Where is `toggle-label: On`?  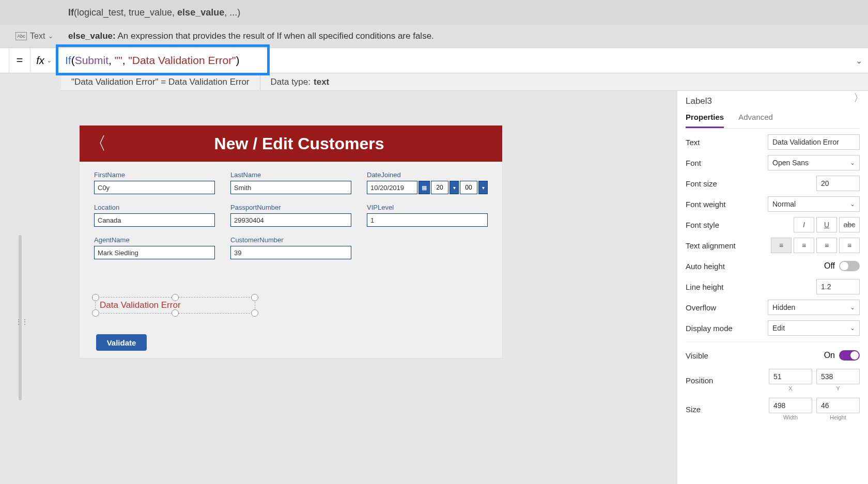 toggle-label: On is located at coordinates (830, 355).